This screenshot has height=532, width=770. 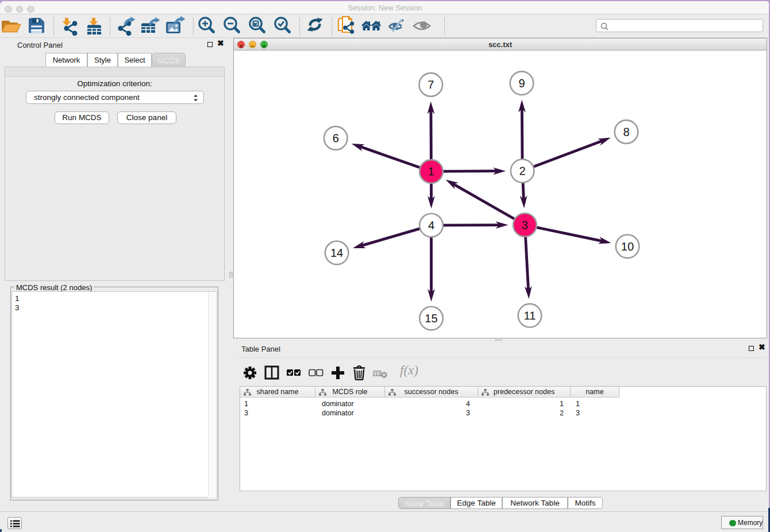 What do you see at coordinates (627, 246) in the screenshot?
I see `svg-text: 10` at bounding box center [627, 246].